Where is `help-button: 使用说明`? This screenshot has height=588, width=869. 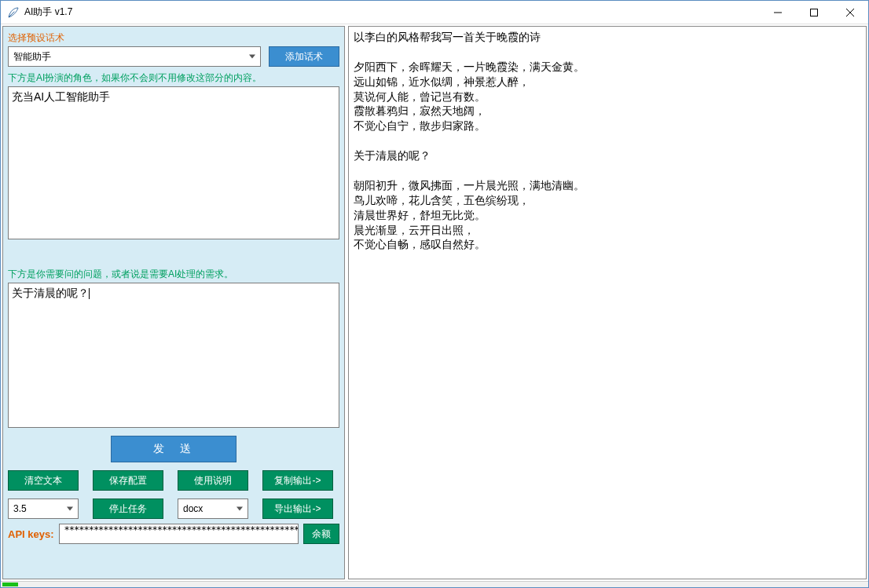 help-button: 使用说明 is located at coordinates (213, 480).